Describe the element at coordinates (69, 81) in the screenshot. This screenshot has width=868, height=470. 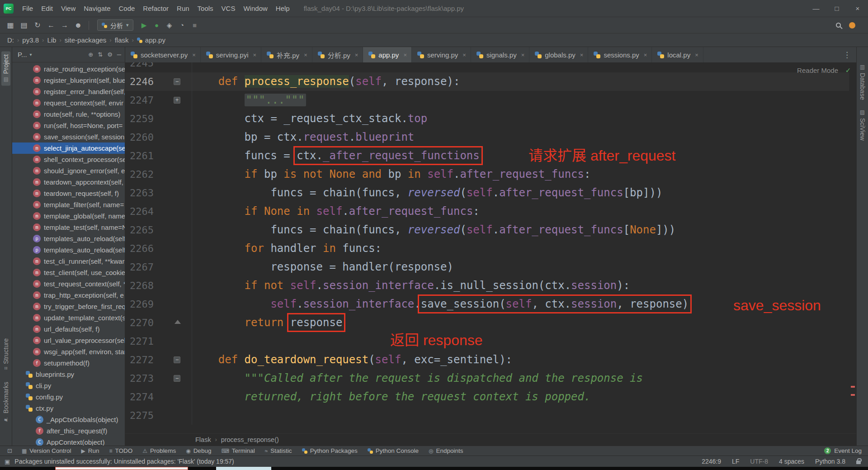
I see `structure-item: mregister_blueprint(self, blue` at that location.